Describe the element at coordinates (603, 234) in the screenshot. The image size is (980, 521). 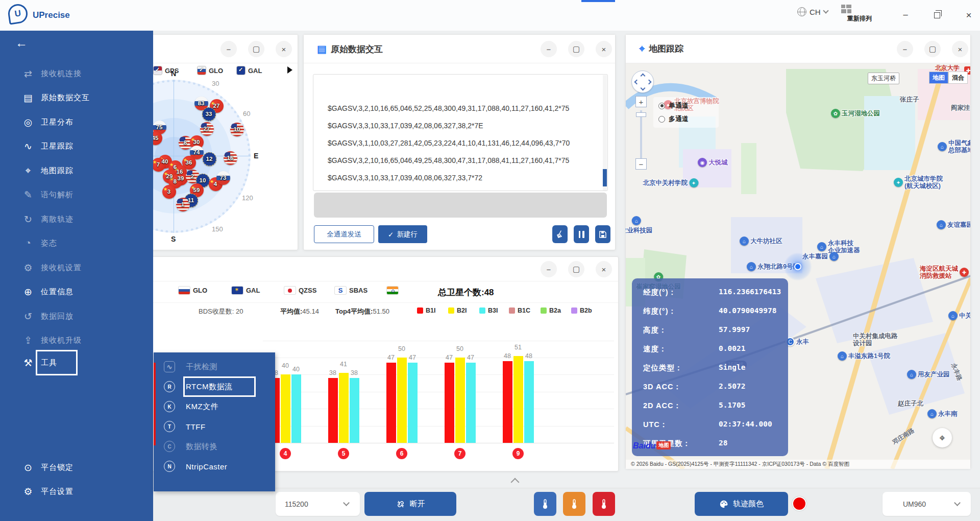
I see `save-button` at that location.